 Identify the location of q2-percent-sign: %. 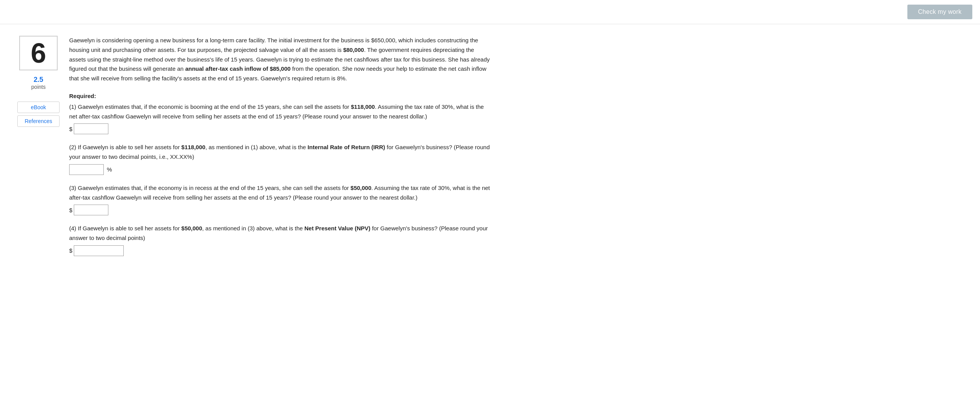
(109, 169).